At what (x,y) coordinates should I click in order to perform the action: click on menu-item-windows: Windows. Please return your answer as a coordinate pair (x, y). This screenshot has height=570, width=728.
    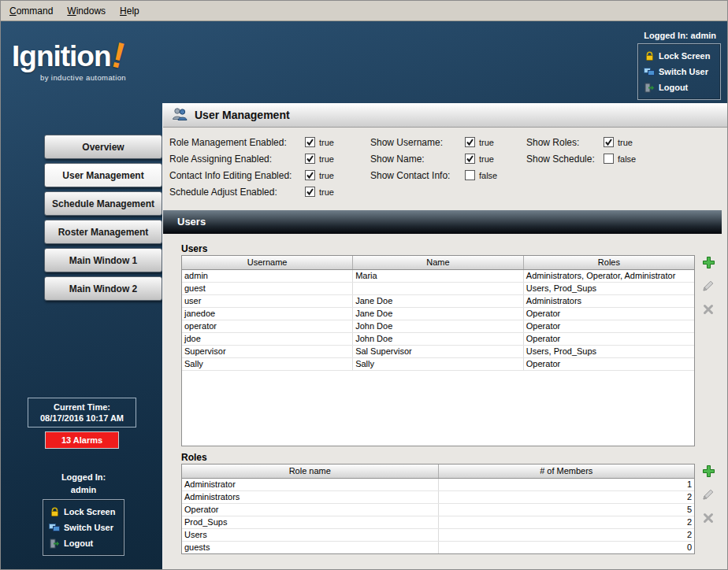
    Looking at the image, I should click on (87, 11).